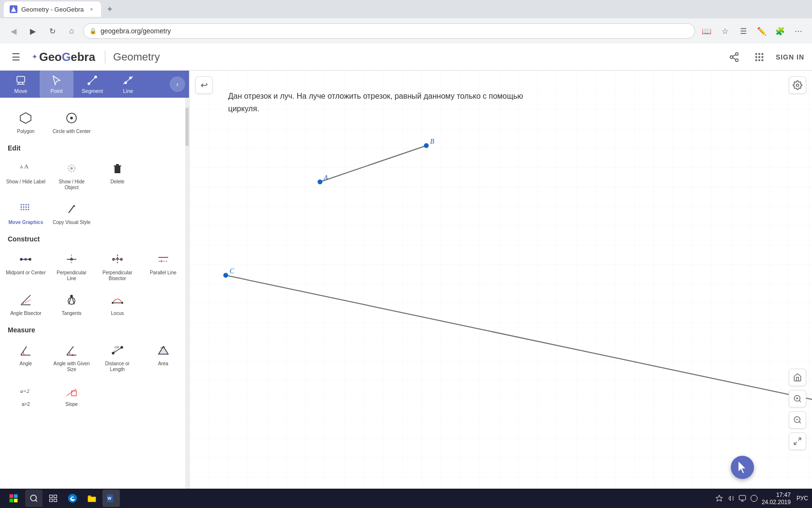 The image size is (812, 508). What do you see at coordinates (406, 9) in the screenshot?
I see `tab-bar: Geometry - GeoGebra × +` at bounding box center [406, 9].